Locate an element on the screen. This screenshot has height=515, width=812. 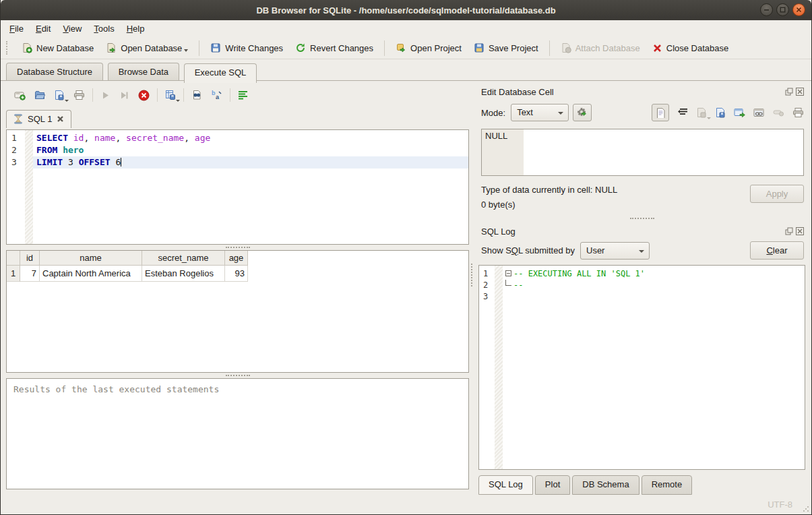
maximize-button is located at coordinates (783, 9).